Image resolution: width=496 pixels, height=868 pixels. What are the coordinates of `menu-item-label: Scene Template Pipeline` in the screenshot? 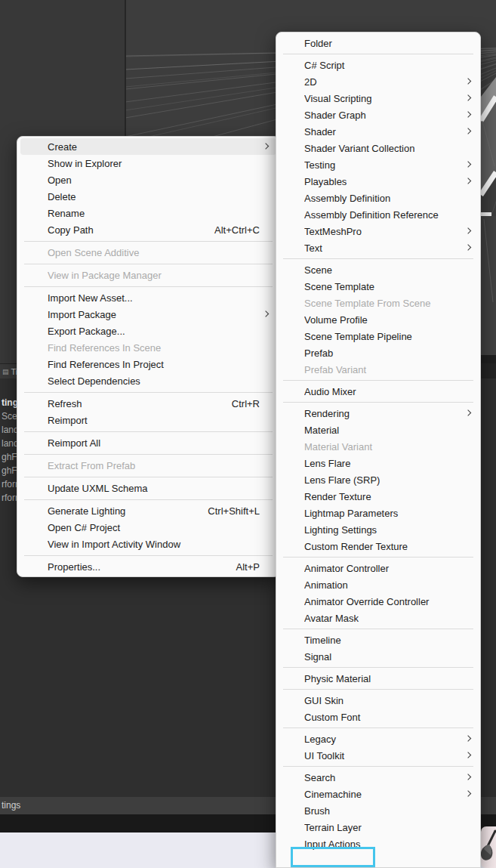 It's located at (384, 337).